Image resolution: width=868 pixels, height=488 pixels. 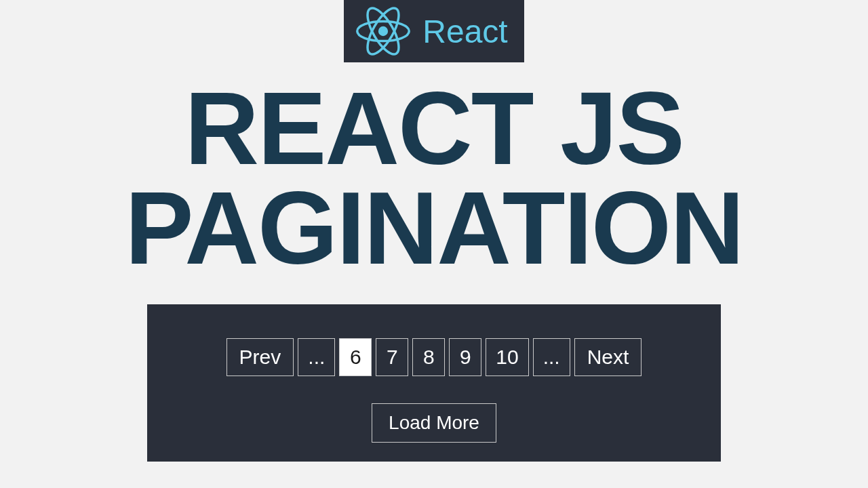 What do you see at coordinates (392, 357) in the screenshot?
I see `page-7-button: 7` at bounding box center [392, 357].